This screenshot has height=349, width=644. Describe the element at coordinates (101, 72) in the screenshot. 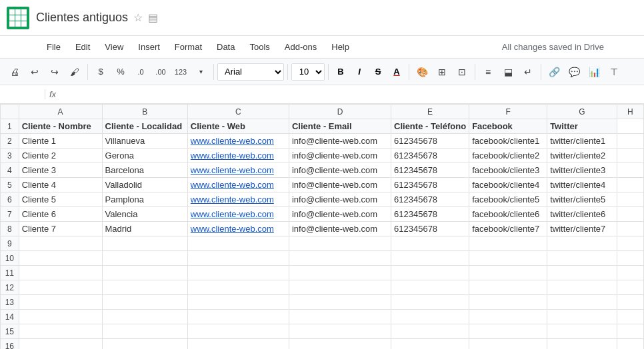

I see `currency-button: $` at that location.